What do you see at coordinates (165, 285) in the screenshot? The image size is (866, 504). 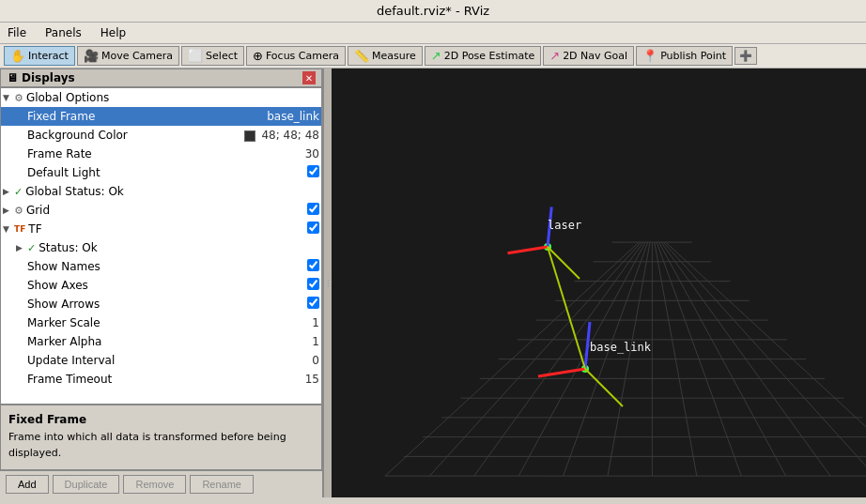 I see `label-show-axes: Show Axes` at bounding box center [165, 285].